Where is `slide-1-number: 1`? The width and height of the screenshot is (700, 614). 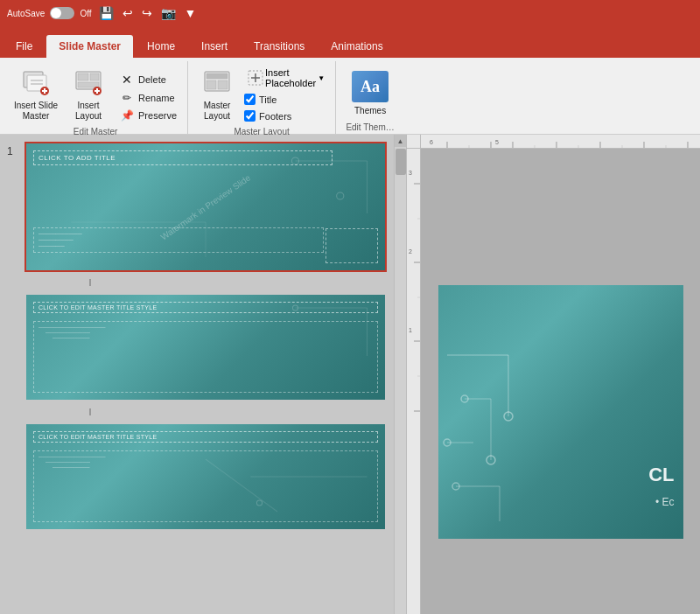
slide-1-number: 1 is located at coordinates (13, 151).